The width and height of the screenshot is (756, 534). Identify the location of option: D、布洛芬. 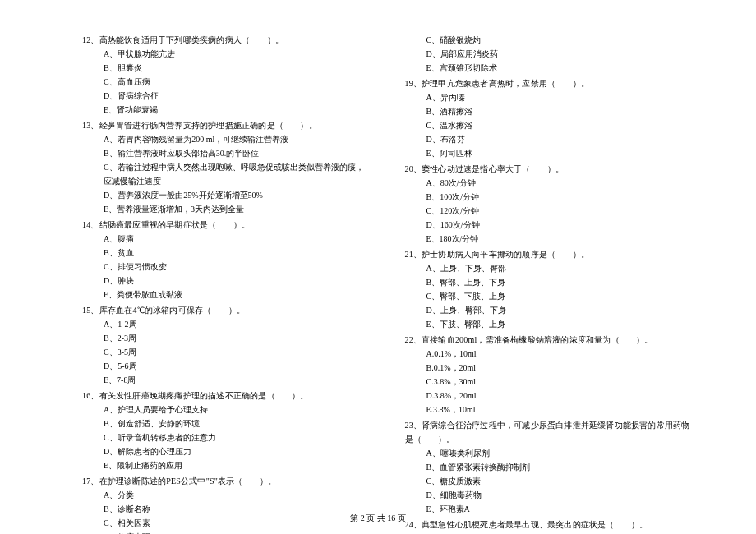
(559, 140).